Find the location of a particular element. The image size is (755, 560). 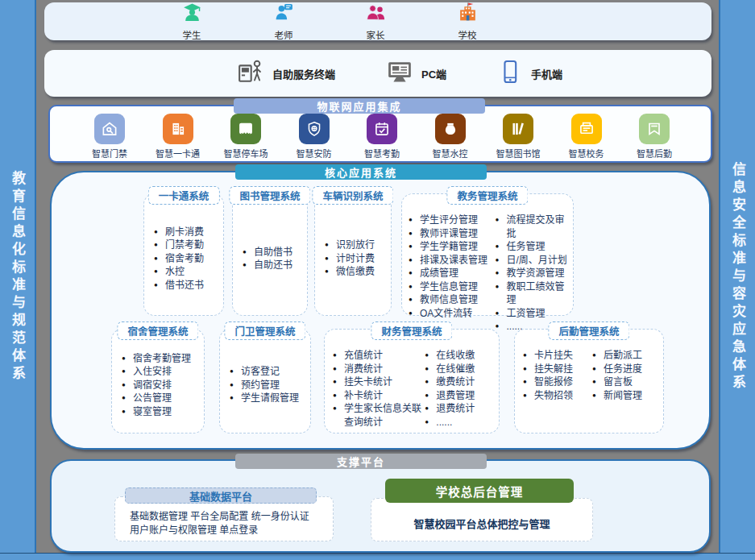

terminal-label: PC端 is located at coordinates (434, 74).